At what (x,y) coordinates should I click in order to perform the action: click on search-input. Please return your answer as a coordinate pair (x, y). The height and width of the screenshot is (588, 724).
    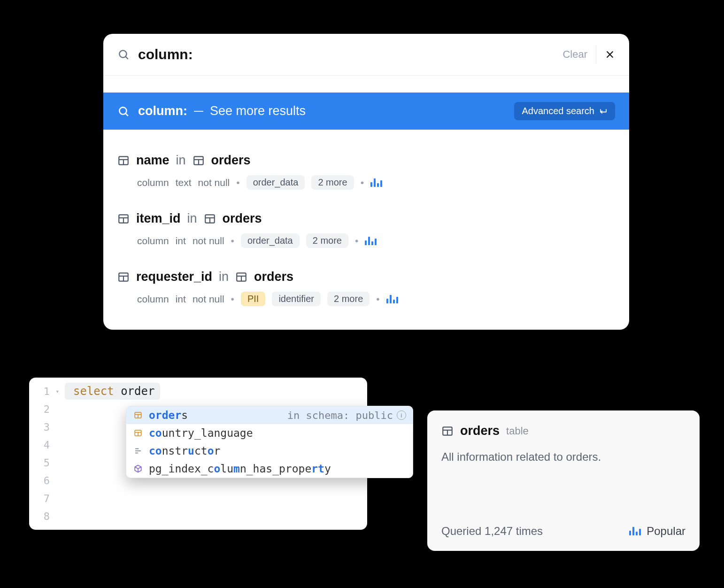
    Looking at the image, I should click on (346, 54).